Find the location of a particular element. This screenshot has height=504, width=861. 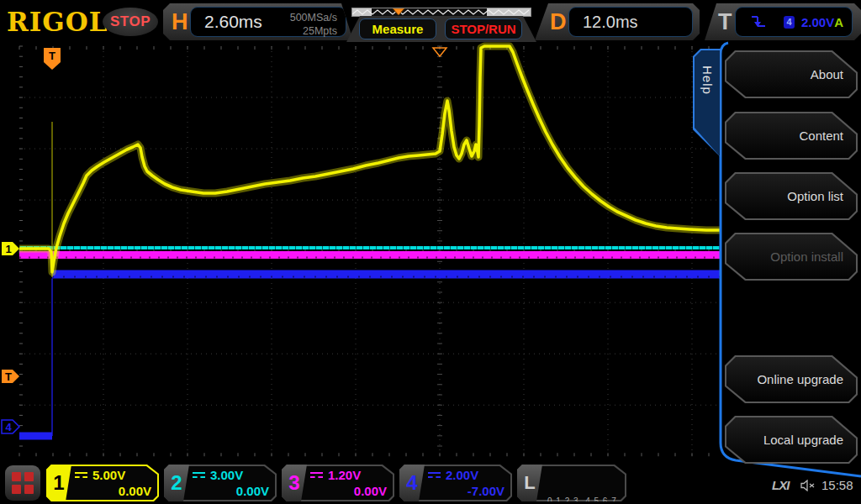

sample-rate: 500MSa/s is located at coordinates (314, 18).